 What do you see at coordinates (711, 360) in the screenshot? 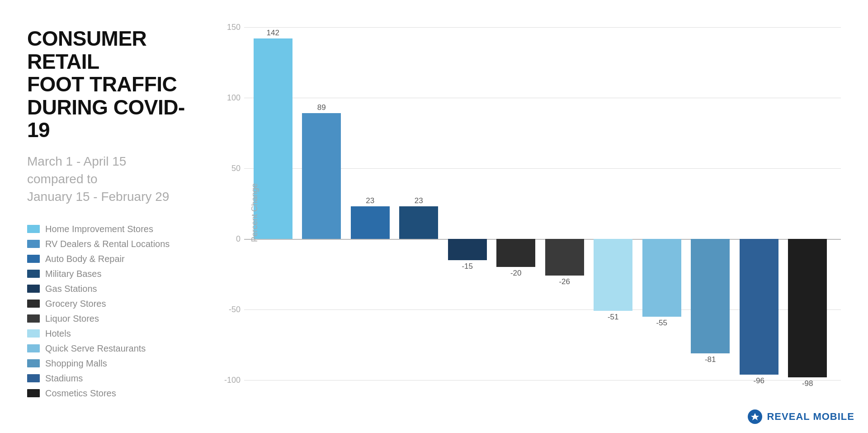
I see `bar-value-label: -81` at bounding box center [711, 360].